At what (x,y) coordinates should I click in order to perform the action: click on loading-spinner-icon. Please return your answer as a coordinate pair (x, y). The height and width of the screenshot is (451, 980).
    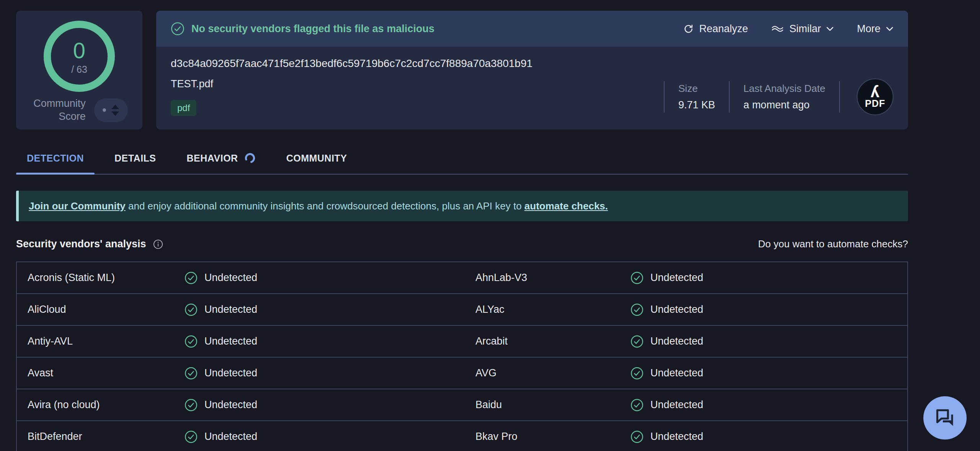
    Looking at the image, I should click on (250, 158).